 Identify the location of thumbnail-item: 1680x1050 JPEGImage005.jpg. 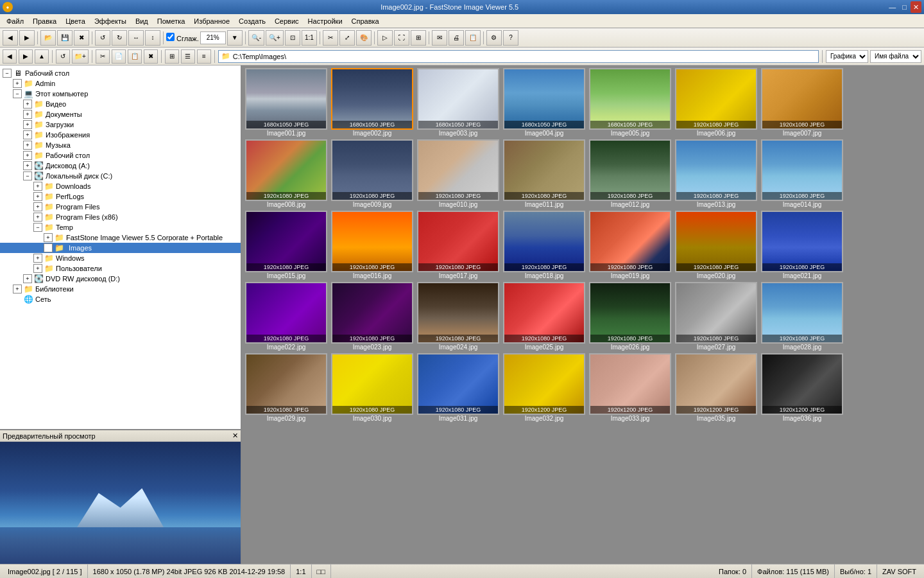
(630, 103).